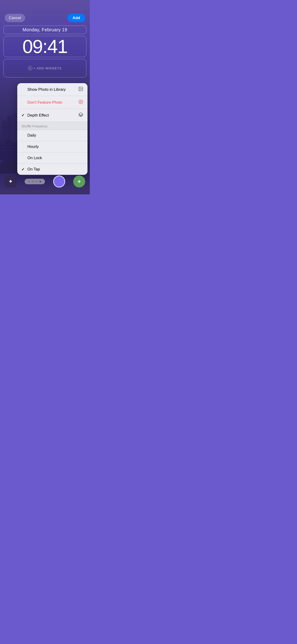 The height and width of the screenshot is (644, 297). What do you see at coordinates (52, 147) in the screenshot?
I see `menu-item-hourly: Hourly` at bounding box center [52, 147].